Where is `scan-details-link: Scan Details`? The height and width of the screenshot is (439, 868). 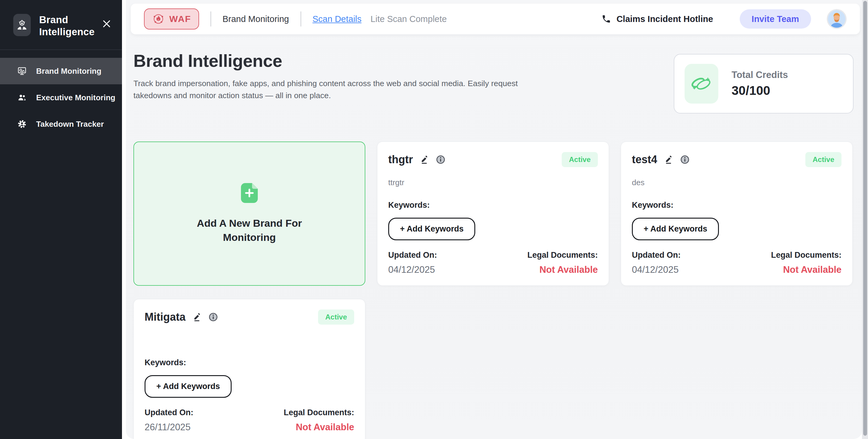 scan-details-link: Scan Details is located at coordinates (337, 19).